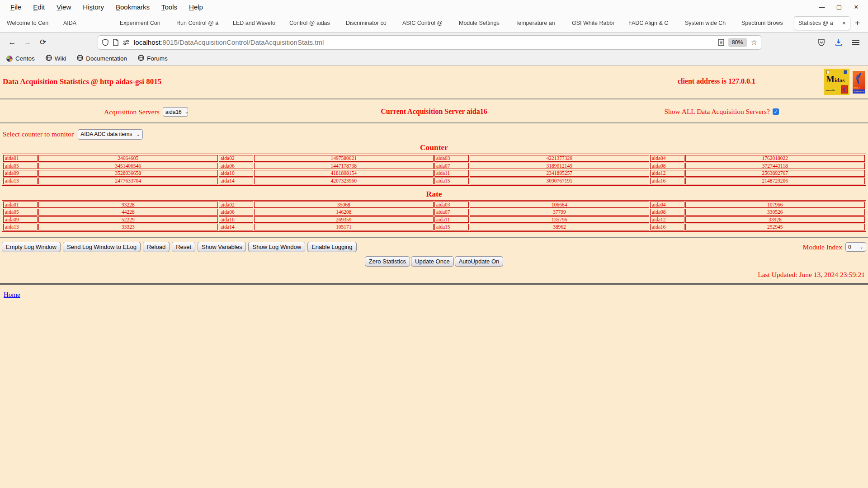 The height and width of the screenshot is (488, 868). Describe the element at coordinates (12, 42) in the screenshot. I see `back-button: ←` at that location.